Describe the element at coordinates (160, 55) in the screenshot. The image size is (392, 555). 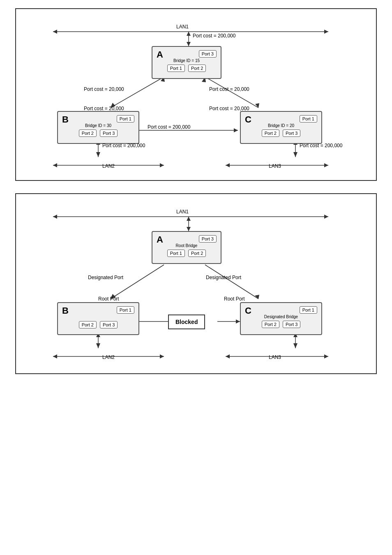
I see `bridge-a-letter: A` at that location.